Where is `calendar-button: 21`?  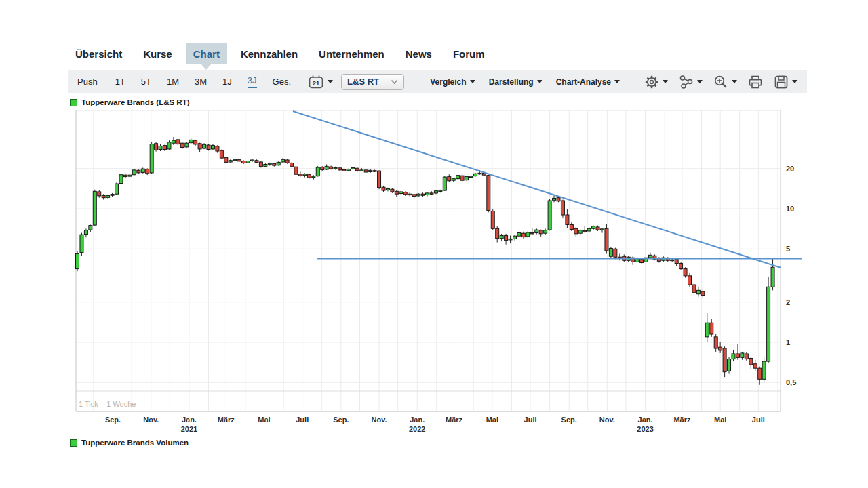
calendar-button: 21 is located at coordinates (320, 82).